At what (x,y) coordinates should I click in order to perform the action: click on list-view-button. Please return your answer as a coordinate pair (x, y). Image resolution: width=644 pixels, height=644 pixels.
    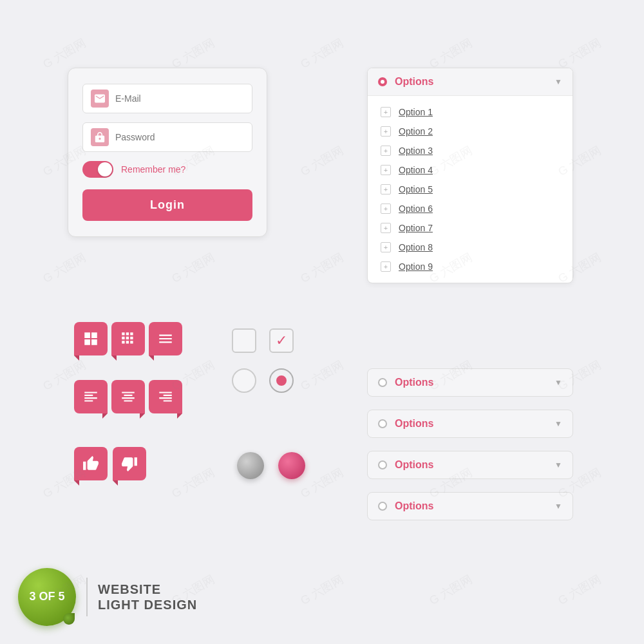
    Looking at the image, I should click on (166, 339).